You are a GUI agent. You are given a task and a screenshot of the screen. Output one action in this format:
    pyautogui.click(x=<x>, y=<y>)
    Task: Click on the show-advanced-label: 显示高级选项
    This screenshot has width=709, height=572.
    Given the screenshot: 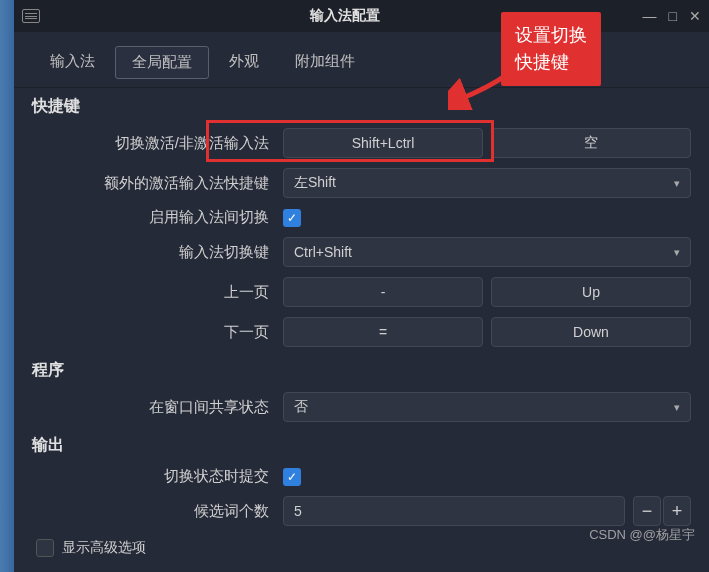 What is the action you would take?
    pyautogui.click(x=104, y=548)
    